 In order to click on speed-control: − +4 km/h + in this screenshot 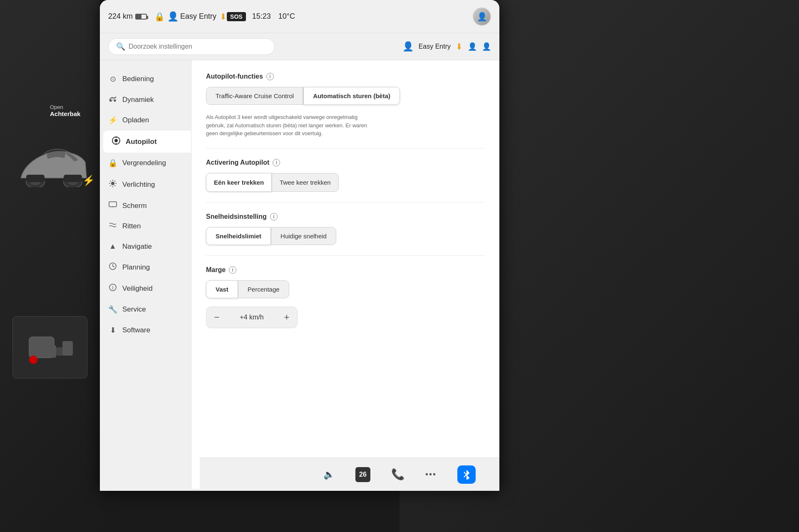, I will do `click(252, 317)`.